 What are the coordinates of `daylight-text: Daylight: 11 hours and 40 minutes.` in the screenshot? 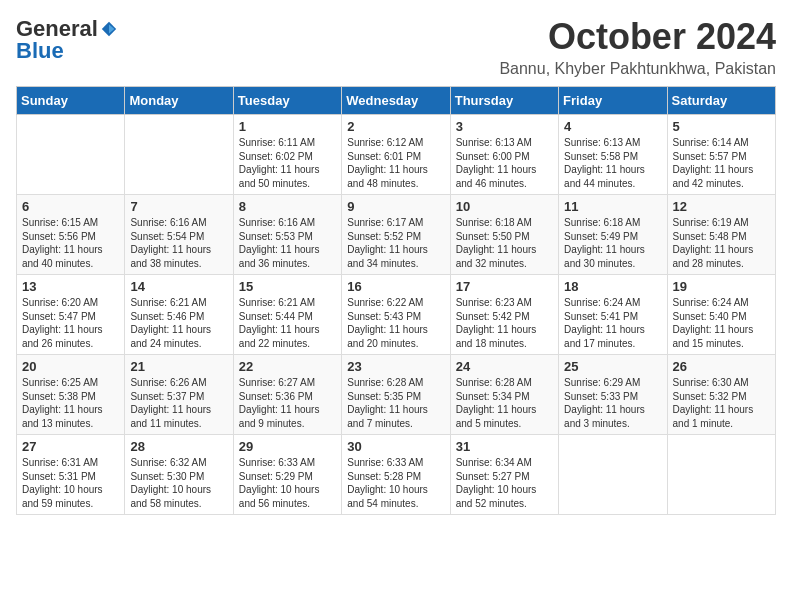 It's located at (70, 256).